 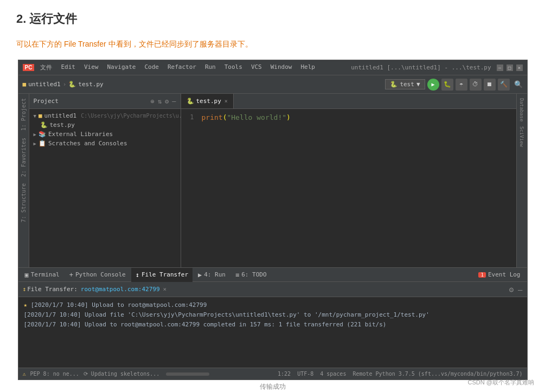 What do you see at coordinates (211, 275) in the screenshot?
I see `run-tab: ▶ 4: Run` at bounding box center [211, 275].